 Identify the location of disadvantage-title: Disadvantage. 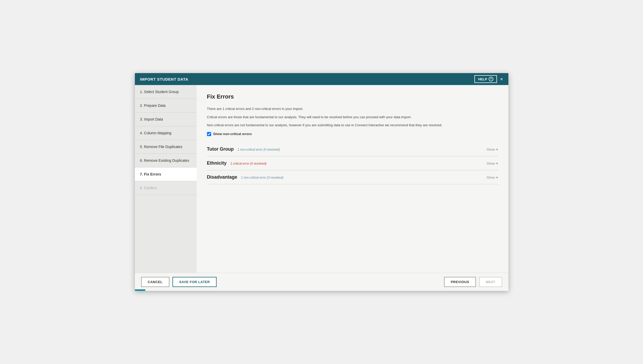
(222, 177).